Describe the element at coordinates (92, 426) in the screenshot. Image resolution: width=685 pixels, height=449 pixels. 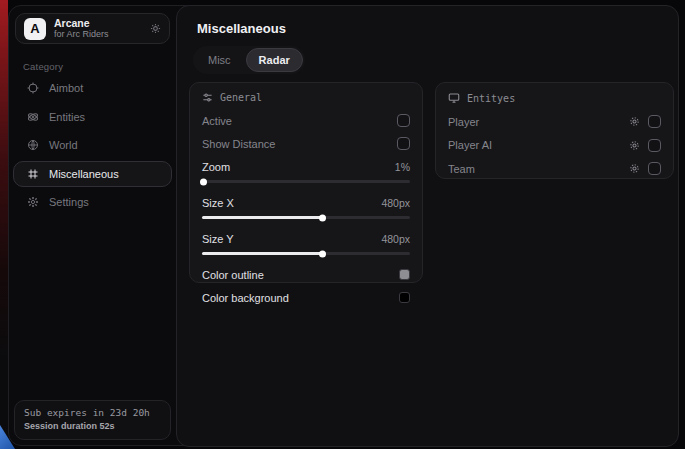
I see `session-duration-text: Session duration 52s` at that location.